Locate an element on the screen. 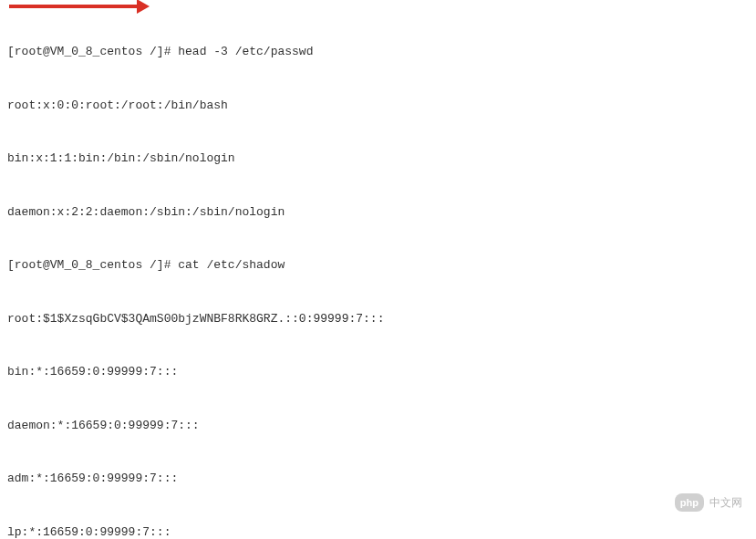 The height and width of the screenshot is (539, 756). terminal-line: [root@VM_0_8_centos /]# cat /etc/shadow is located at coordinates (378, 265).